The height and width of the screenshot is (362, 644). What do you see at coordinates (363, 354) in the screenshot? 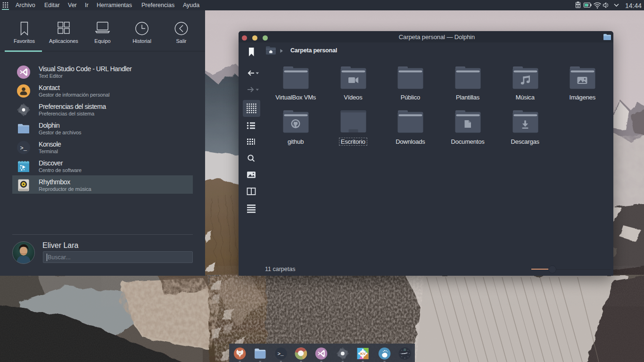
I see `svg-text: KV` at bounding box center [363, 354].